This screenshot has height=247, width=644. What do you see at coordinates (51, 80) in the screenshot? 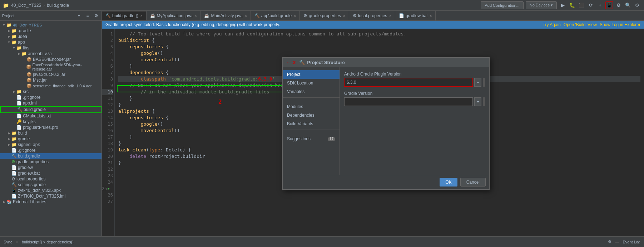
I see `tree-item-mscjar: 📦 Msc.jar` at bounding box center [51, 80].